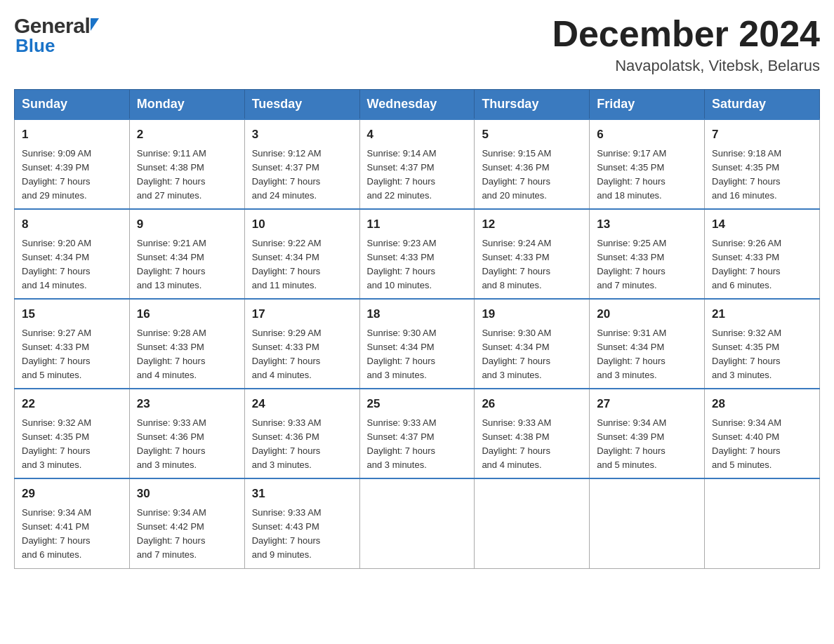  What do you see at coordinates (302, 523) in the screenshot?
I see `calendar-cell: 31 Sunrise: 9:33 AMSunset: 4:43 PMDaylig…` at bounding box center [302, 523].